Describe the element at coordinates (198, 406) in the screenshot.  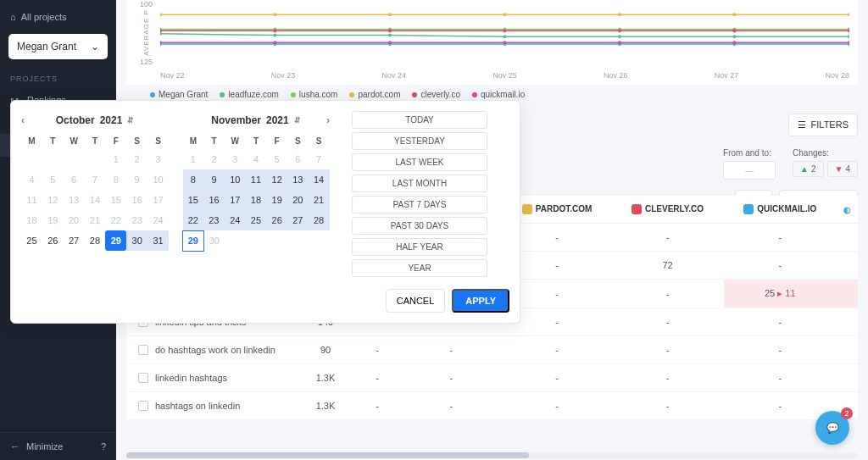
I see `keyword-text: hashtags on linkedin` at that location.